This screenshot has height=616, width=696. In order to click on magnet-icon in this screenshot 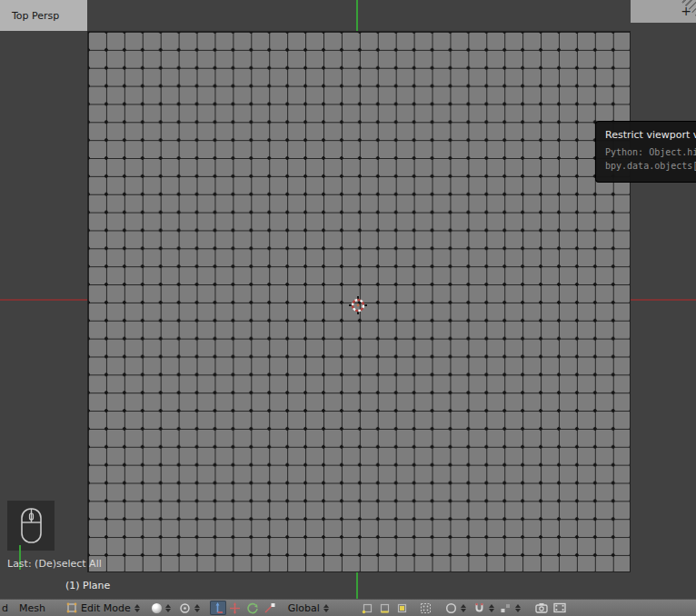, I will do `click(480, 609)`.